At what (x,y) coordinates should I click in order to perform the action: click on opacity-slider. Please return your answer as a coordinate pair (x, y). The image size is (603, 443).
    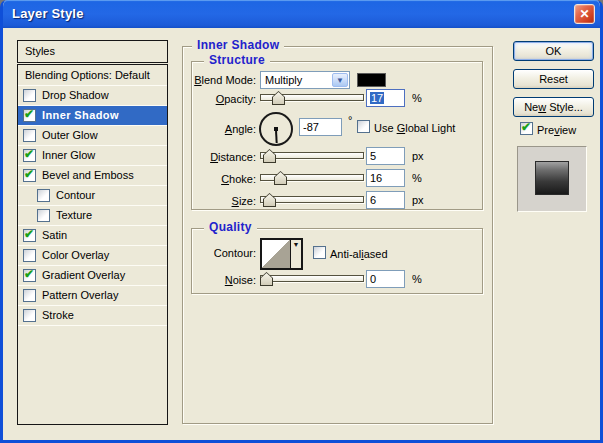
    Looking at the image, I should click on (312, 98).